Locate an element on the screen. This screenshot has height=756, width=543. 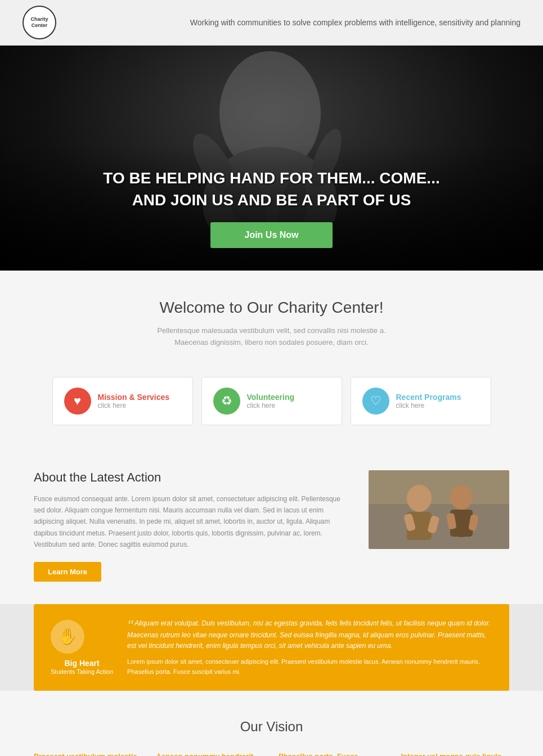
vision-item-1: Aenean nonummy hendrerit mauris. Praesen… is located at coordinates (210, 754).